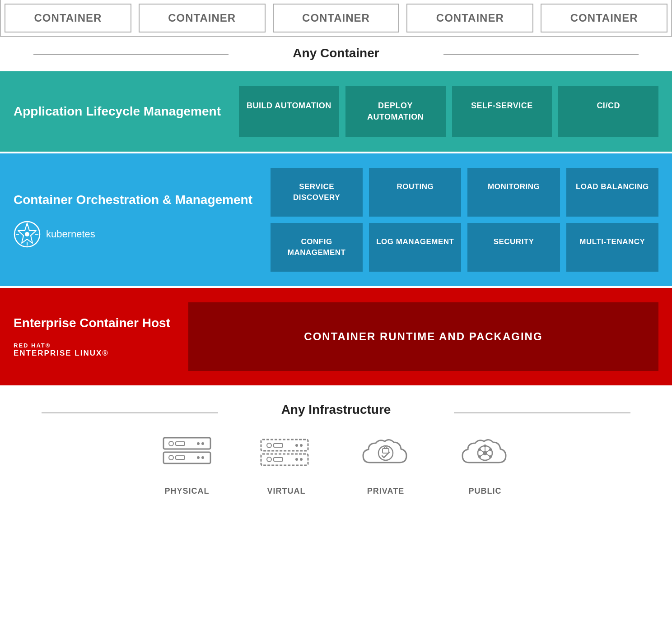 Image resolution: width=672 pixels, height=625 pixels. I want to click on private-cloud-icon, so click(386, 456).